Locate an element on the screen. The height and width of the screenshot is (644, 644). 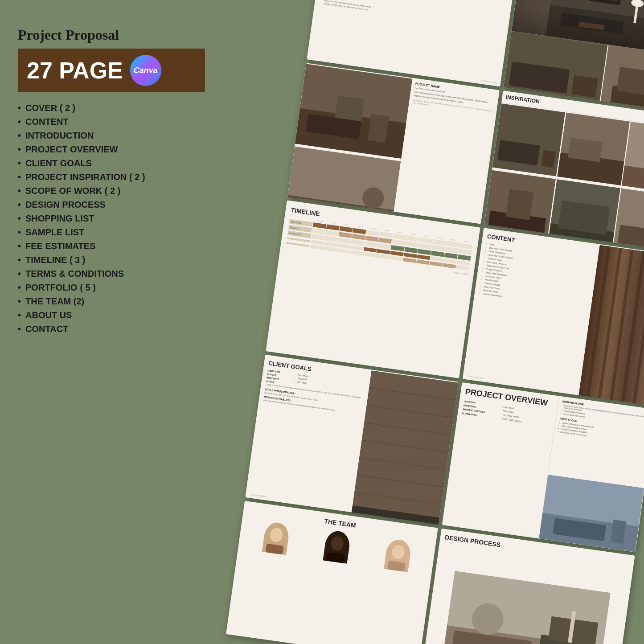
cg-budget-val: : is located at coordinates (295, 378).